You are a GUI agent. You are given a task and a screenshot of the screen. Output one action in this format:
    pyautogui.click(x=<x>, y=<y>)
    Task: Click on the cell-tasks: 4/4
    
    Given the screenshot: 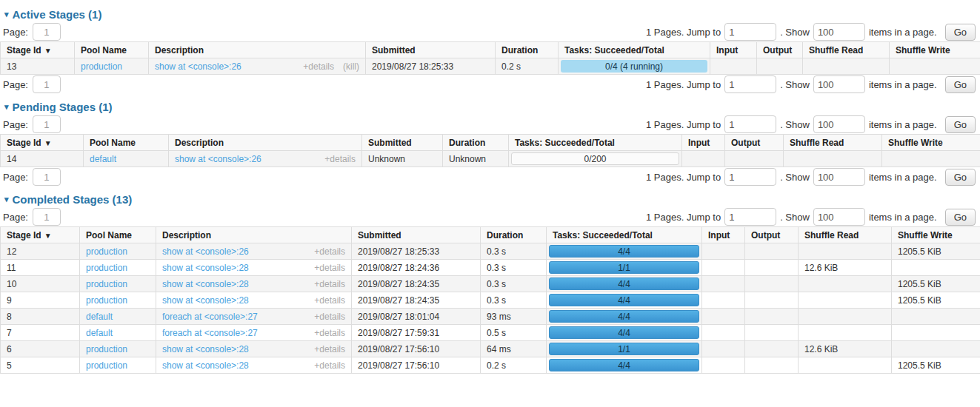 What is the action you would take?
    pyautogui.click(x=624, y=284)
    